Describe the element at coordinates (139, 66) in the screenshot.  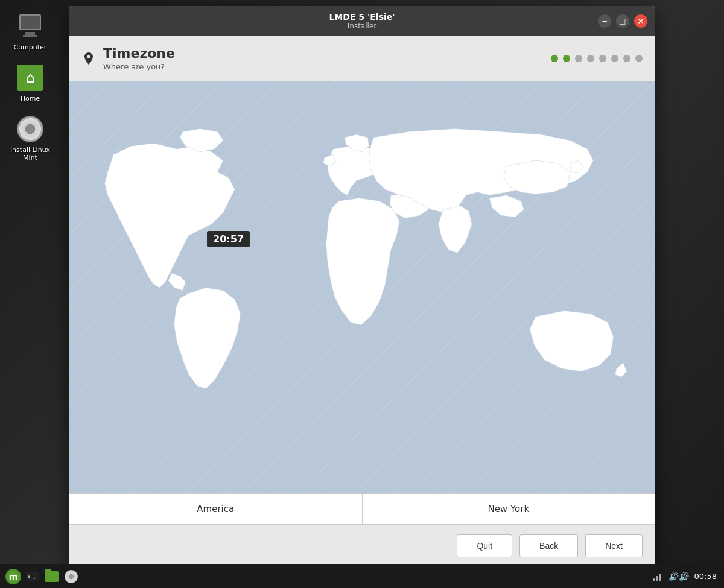
I see `page-subtitle: Where are you?` at that location.